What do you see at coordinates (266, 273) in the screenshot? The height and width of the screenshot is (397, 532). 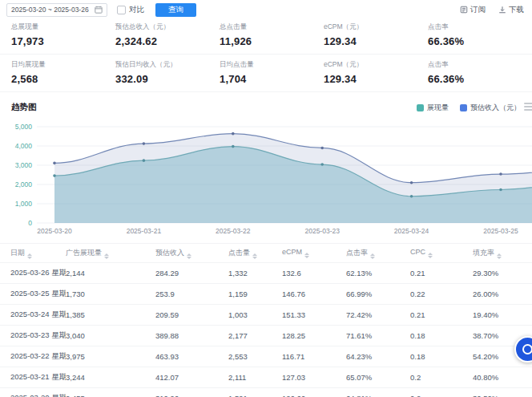 I see `table-row: 2025-03-26 星期三2,144284.291,332132.662.13…` at bounding box center [266, 273].